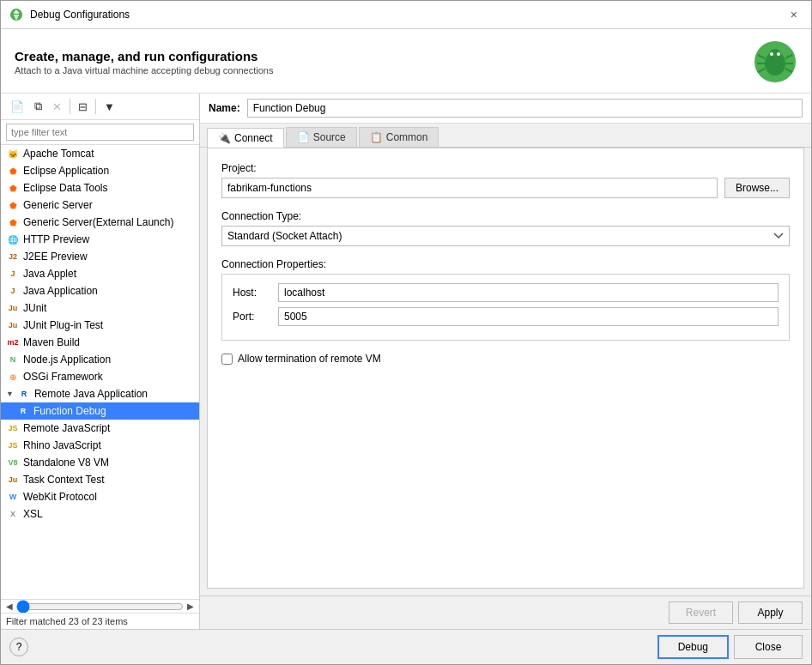 Image resolution: width=812 pixels, height=665 pixels. I want to click on tree-item-xsl: X XSL, so click(100, 514).